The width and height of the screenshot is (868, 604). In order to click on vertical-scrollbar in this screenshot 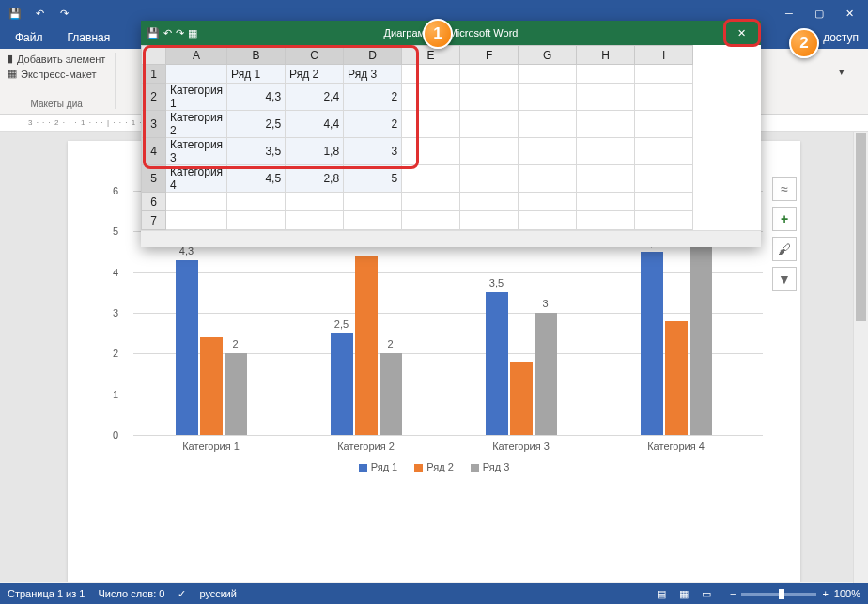, I will do `click(860, 357)`.